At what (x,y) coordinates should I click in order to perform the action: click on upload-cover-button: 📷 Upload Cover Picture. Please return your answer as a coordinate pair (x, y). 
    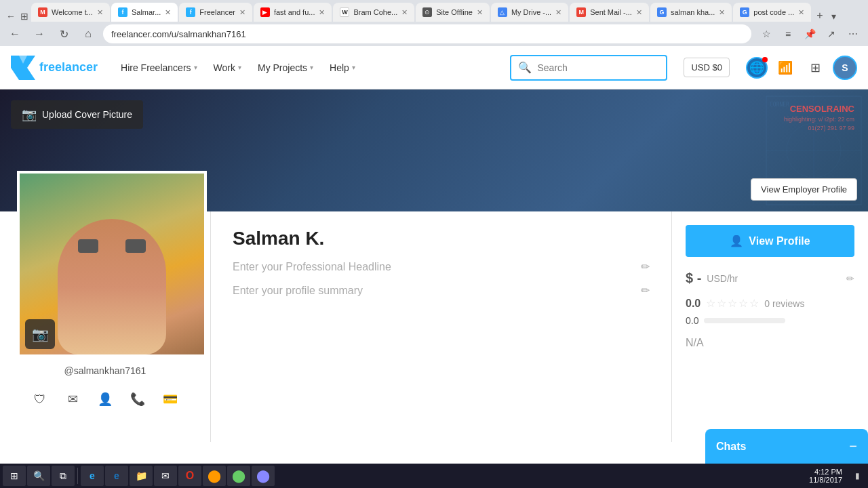
    Looking at the image, I should click on (77, 115).